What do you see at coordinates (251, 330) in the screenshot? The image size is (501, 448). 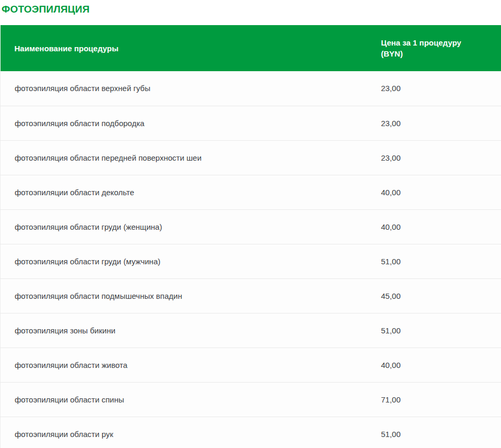 I see `table-row: фотоэпиляция зоны бикини 51,00` at bounding box center [251, 330].